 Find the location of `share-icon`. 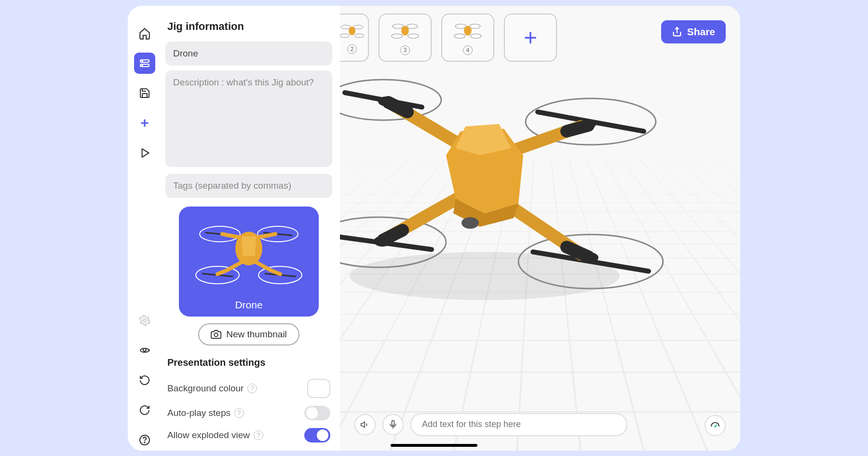

share-icon is located at coordinates (677, 32).